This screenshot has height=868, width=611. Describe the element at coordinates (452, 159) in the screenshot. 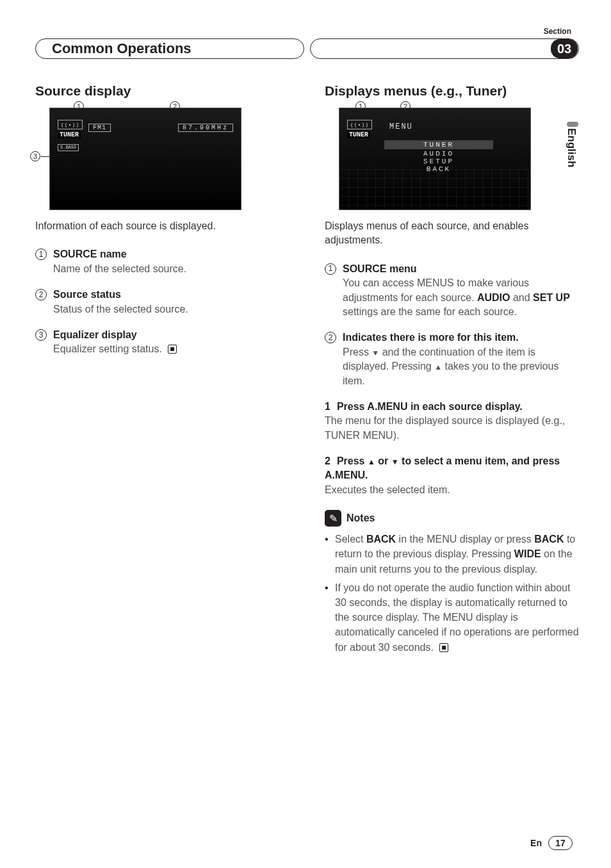

I see `menu-figure: 1 2 ((•)) TUNER MENU TUNER AUDIO SETUP B…` at that location.